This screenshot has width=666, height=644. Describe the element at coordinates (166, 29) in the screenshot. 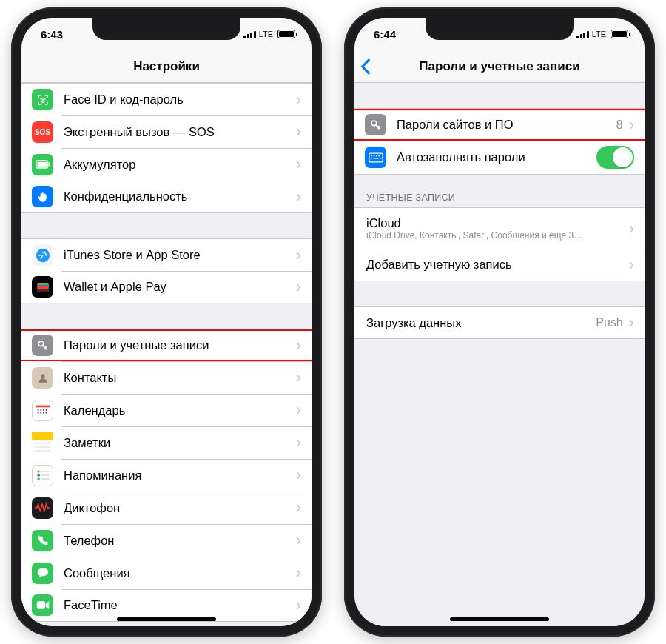

I see `notch` at that location.